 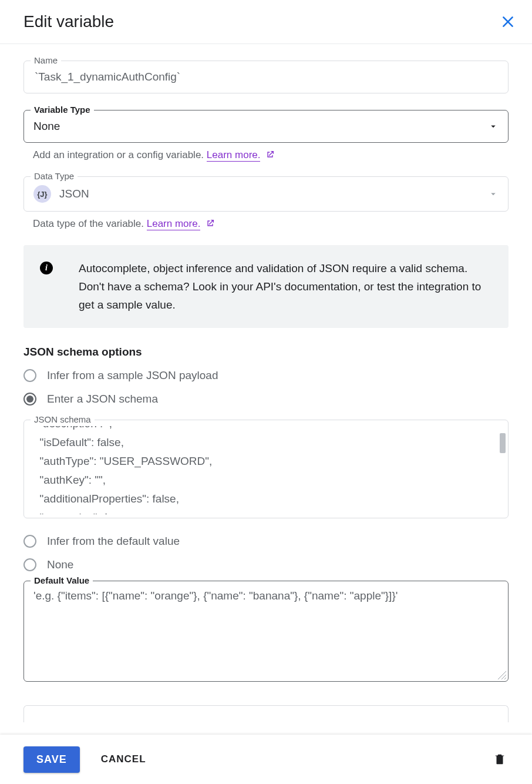 I want to click on variable-type-select: None, so click(x=266, y=126).